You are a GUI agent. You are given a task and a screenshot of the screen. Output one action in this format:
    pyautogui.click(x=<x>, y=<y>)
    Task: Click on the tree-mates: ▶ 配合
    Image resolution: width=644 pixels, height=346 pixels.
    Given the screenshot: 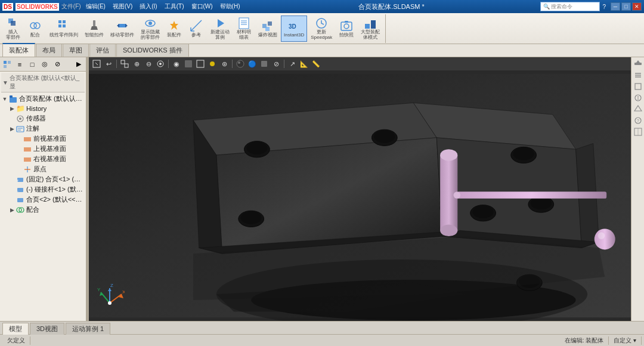 What is the action you would take?
    pyautogui.click(x=43, y=210)
    